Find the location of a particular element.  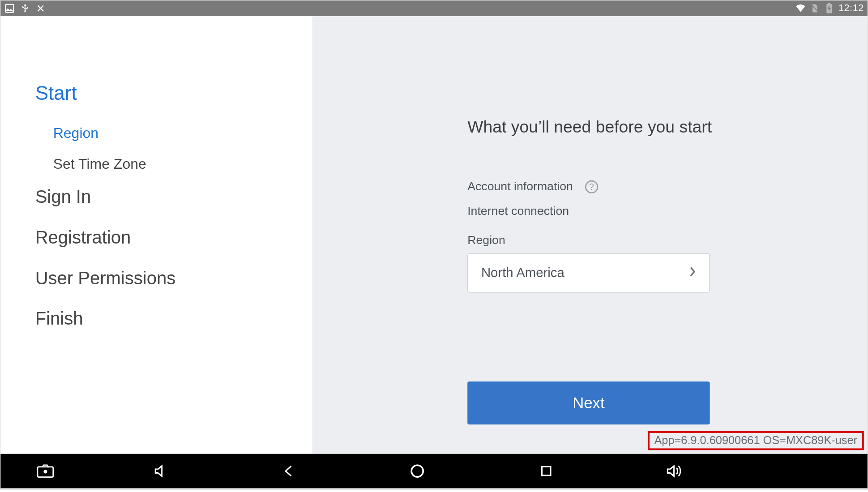

wifi-icon is located at coordinates (801, 9).